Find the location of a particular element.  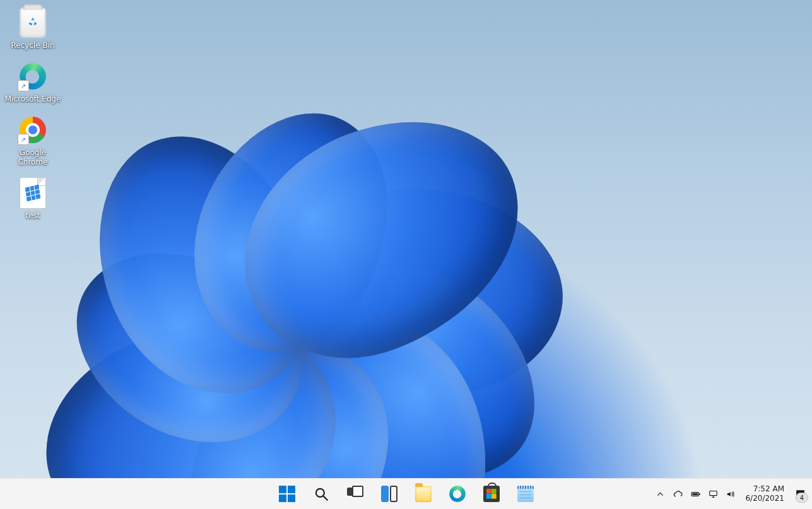

chevron-up-icon is located at coordinates (660, 494).